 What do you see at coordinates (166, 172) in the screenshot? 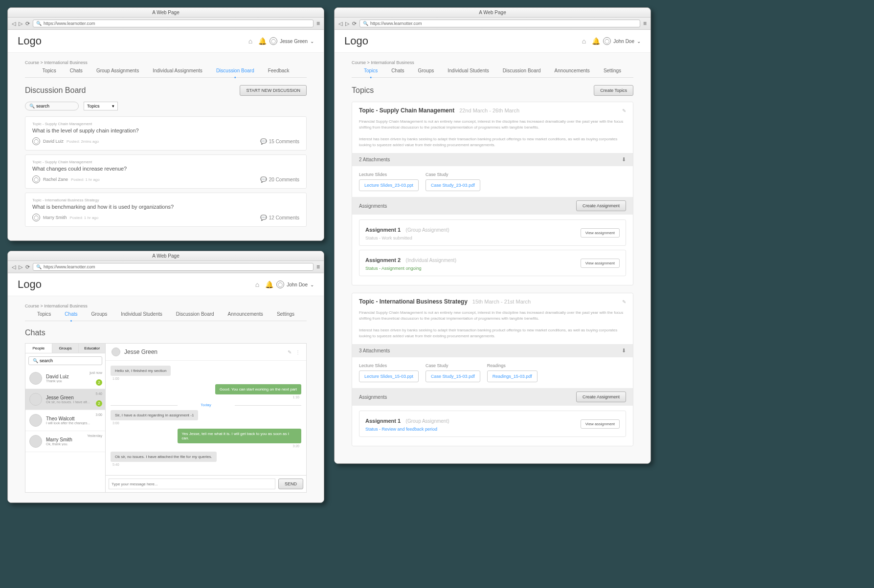
I see `discussion-post: Topic - Supply Chain Management What cha…` at bounding box center [166, 172].